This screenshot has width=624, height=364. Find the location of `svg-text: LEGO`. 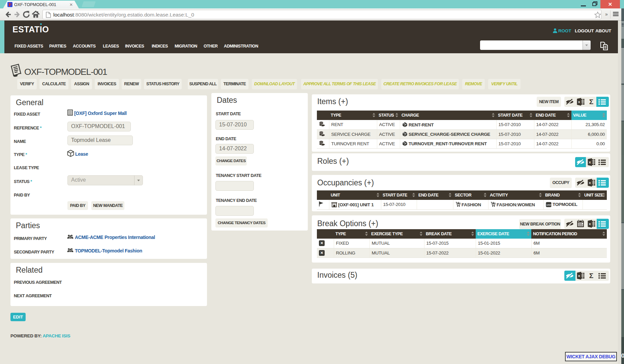

svg-text: LEGO is located at coordinates (549, 205).